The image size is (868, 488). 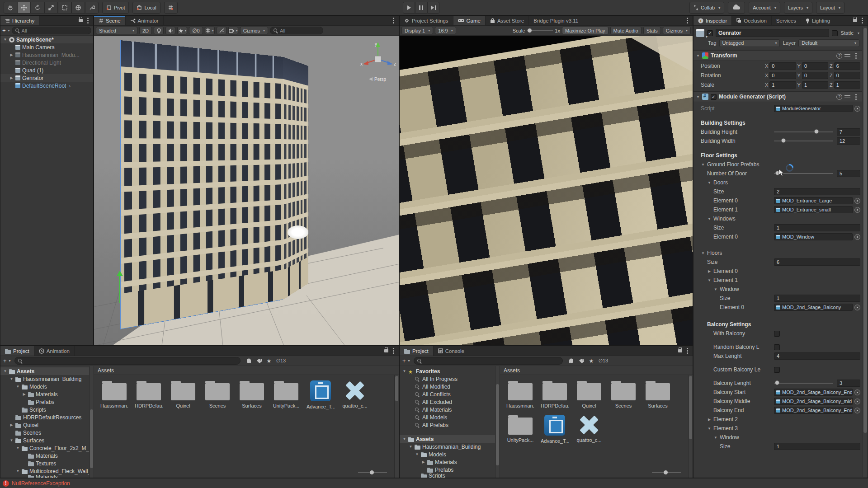 I want to click on transform-section-header: ▼ Transform ?, so click(x=778, y=56).